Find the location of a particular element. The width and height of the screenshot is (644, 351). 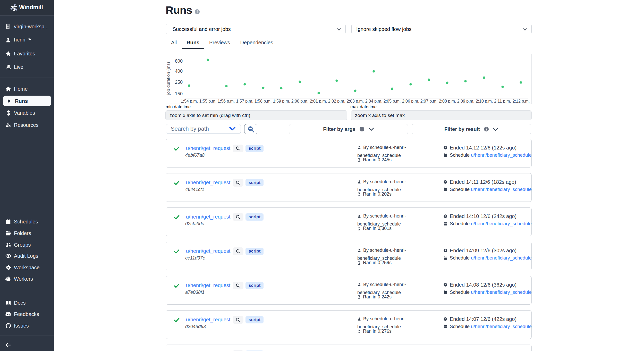

svg-text: 2:07 p.m. is located at coordinates (429, 101).